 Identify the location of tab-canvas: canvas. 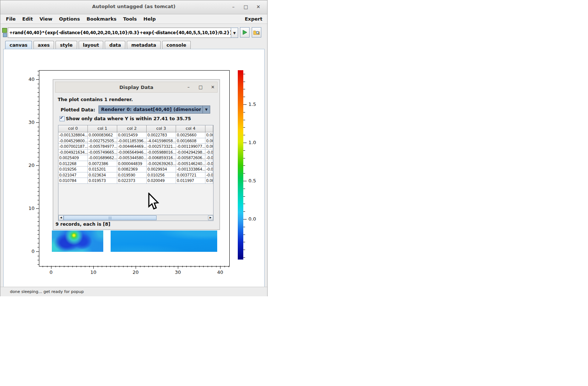
(18, 45).